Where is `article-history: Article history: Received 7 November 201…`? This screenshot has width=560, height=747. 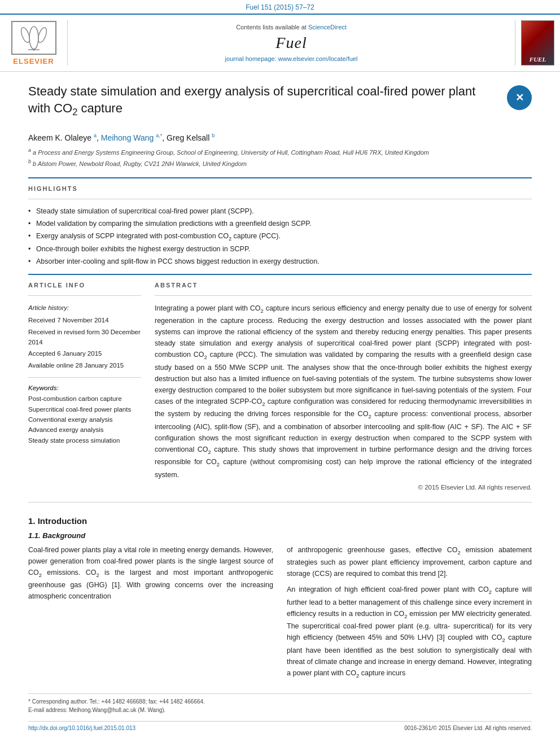 article-history: Article history: Received 7 November 201… is located at coordinates (85, 337).